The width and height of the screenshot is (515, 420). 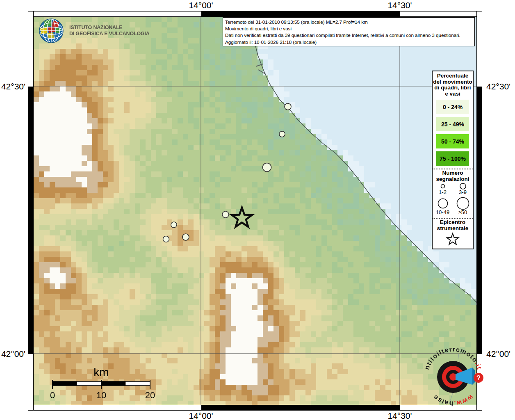 I want to click on report-size-label: 10-49, so click(x=443, y=212).